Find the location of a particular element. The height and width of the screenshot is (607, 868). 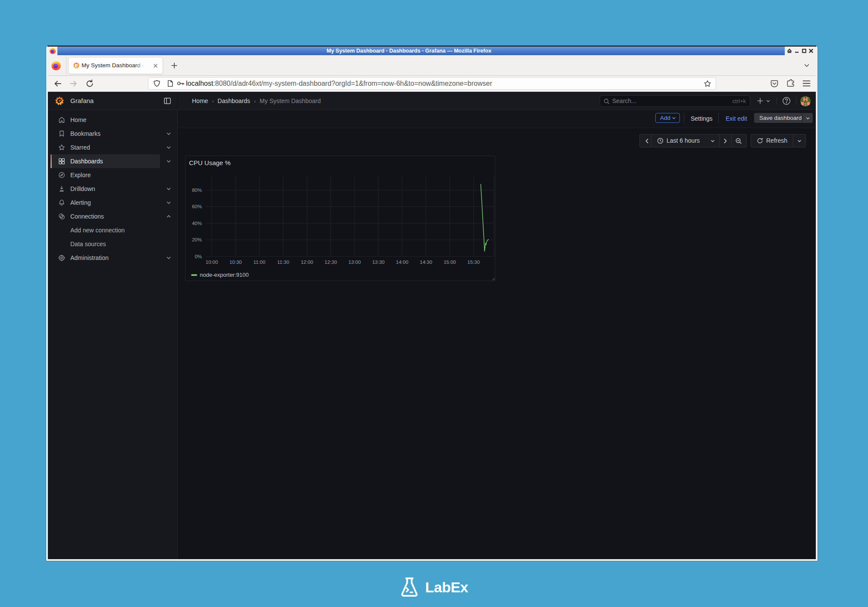

svg-text: 10:30 is located at coordinates (236, 262).